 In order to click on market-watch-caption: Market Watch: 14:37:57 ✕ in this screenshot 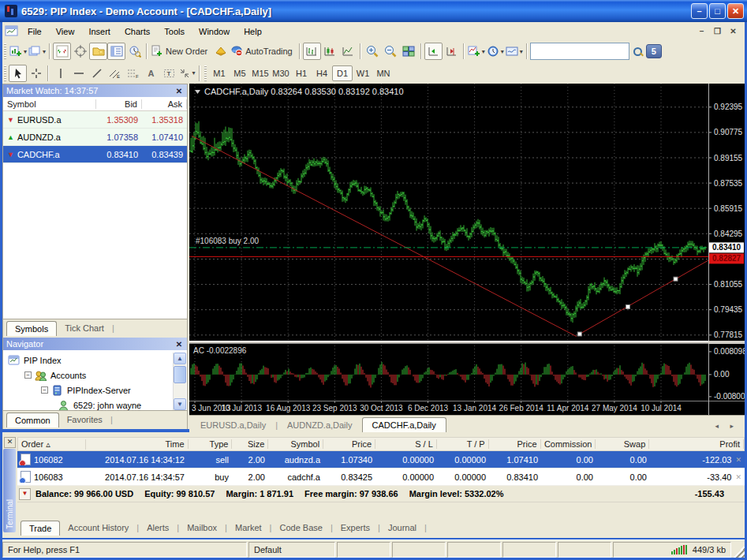, I will do `click(95, 91)`.